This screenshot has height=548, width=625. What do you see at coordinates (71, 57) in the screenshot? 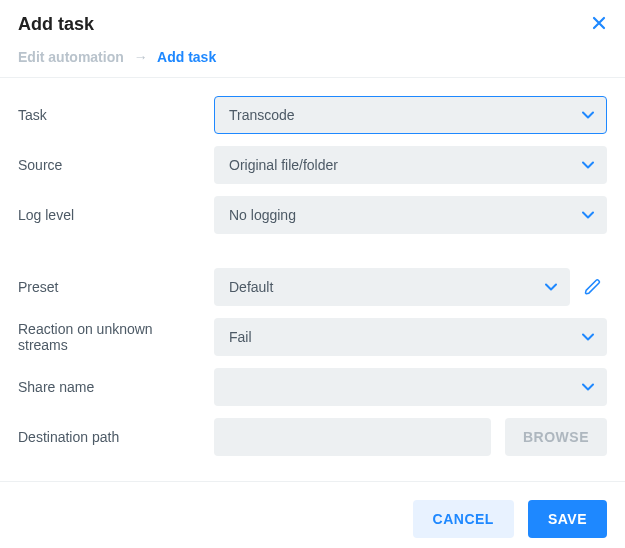
I see `breadcrumb-prev: Edit automation` at bounding box center [71, 57].